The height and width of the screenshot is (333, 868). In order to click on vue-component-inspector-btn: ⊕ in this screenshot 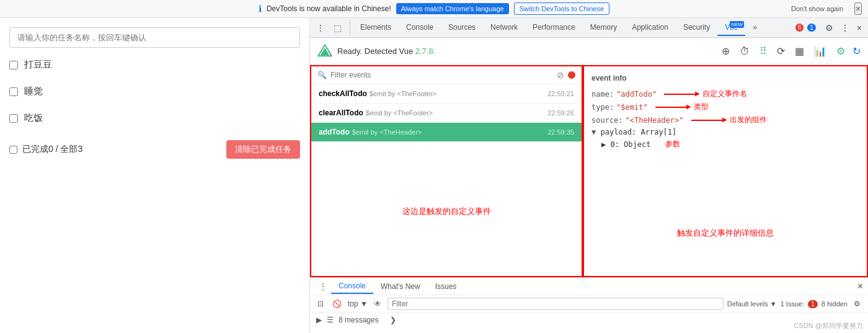, I will do `click(725, 51)`.